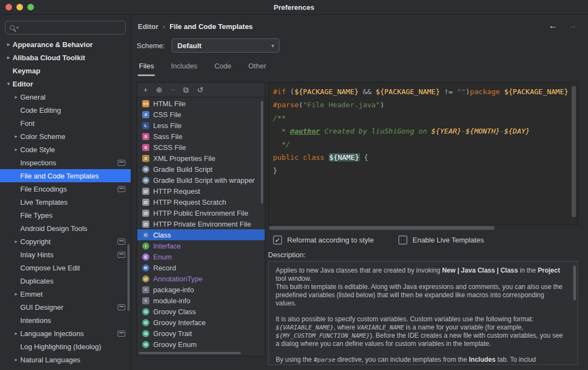  What do you see at coordinates (31, 7) in the screenshot?
I see `zoom-window-button` at bounding box center [31, 7].